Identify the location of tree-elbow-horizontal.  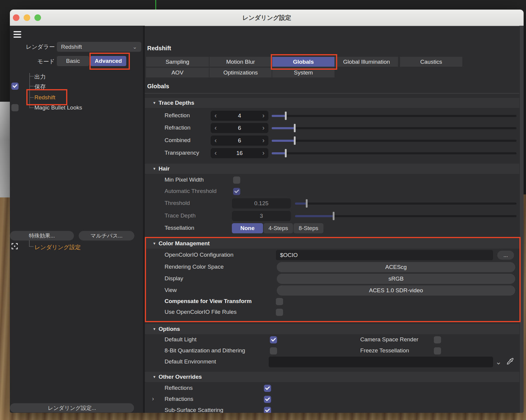
(31, 246).